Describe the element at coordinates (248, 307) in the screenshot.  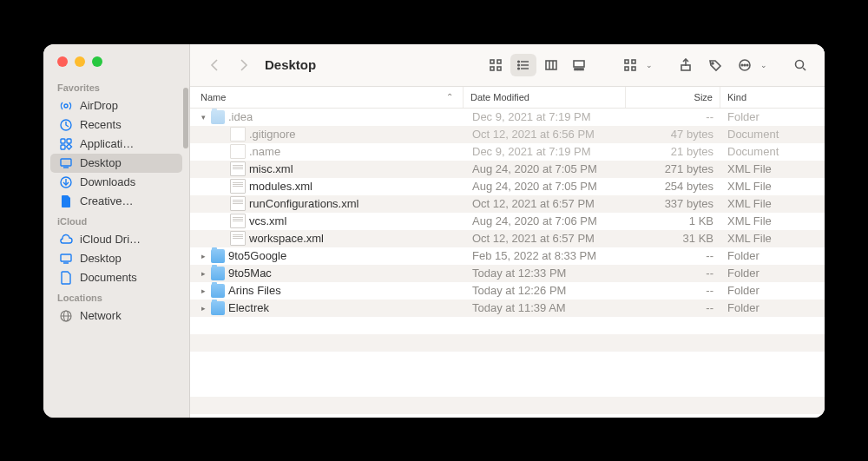
I see `file-name: Electrek` at that location.